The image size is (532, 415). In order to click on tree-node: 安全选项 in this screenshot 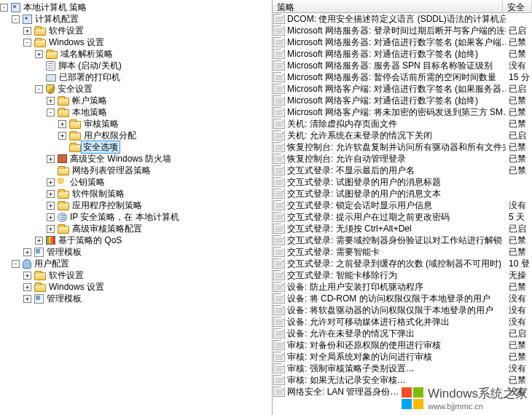, I will do `click(136, 147)`.